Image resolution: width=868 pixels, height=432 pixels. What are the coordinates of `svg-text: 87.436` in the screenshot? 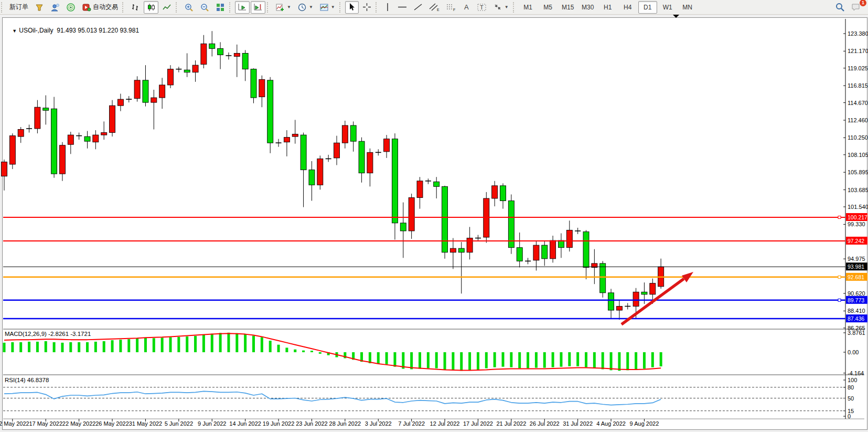 It's located at (856, 319).